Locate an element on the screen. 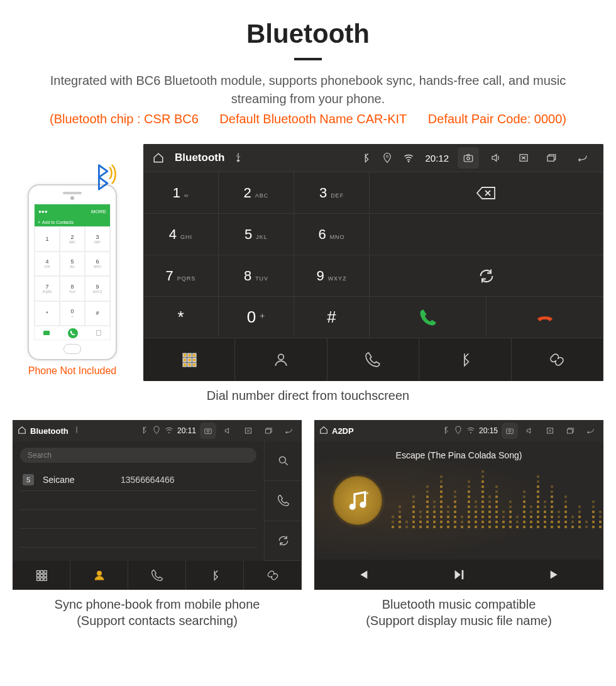 This screenshot has height=686, width=616. dialer-key-4: 4GHI is located at coordinates (181, 235).